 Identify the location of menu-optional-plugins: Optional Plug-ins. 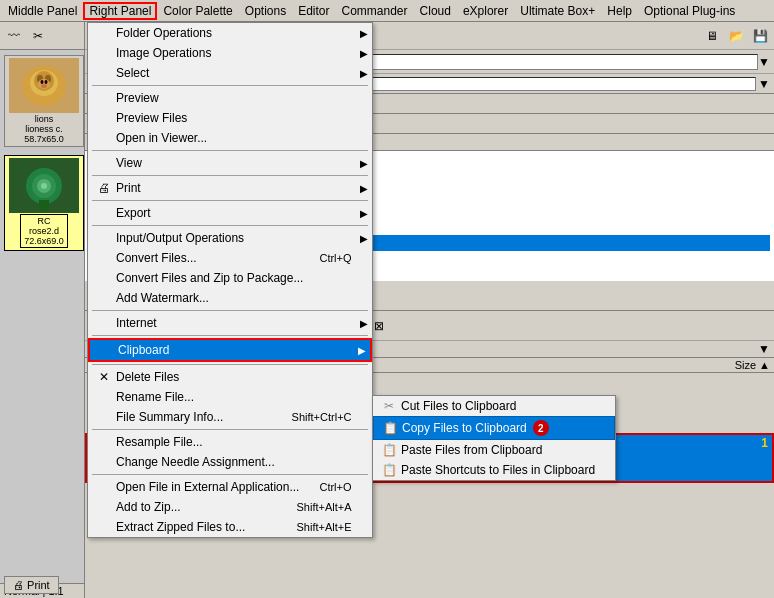
(690, 11).